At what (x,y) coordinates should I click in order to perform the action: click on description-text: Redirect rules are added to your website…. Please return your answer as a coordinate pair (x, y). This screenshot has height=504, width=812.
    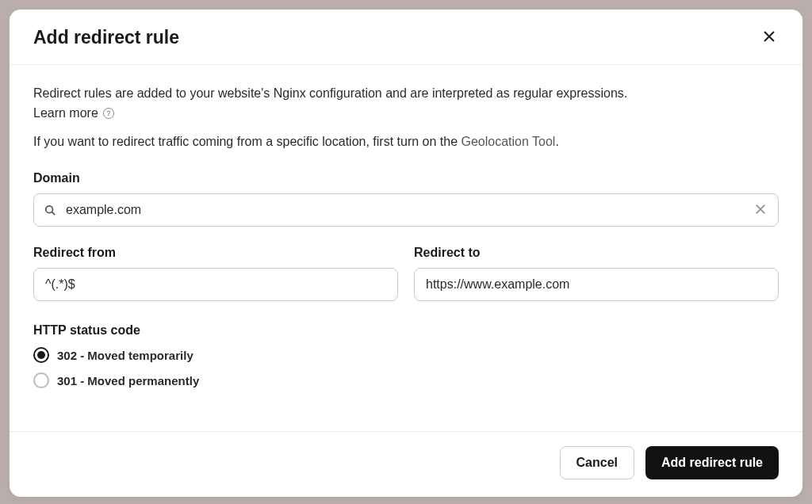
    Looking at the image, I should click on (406, 94).